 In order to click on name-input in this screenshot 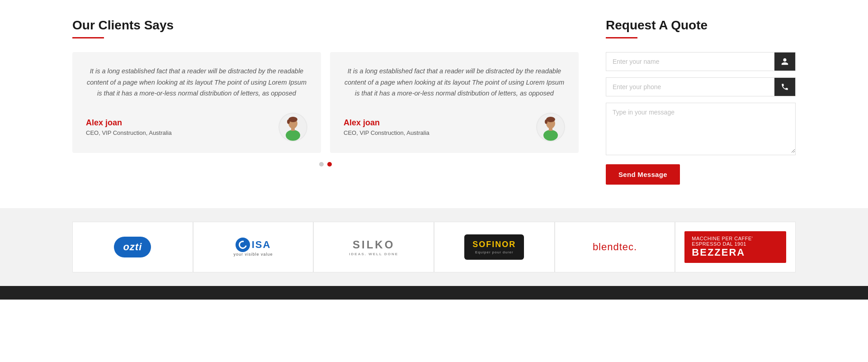, I will do `click(690, 62)`.